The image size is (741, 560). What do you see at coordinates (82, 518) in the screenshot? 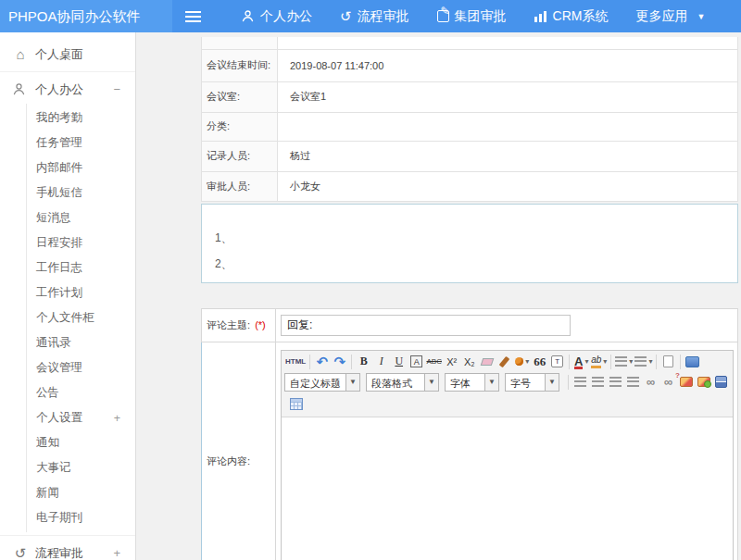
I see `sidebar-subitem: 电子期刊` at bounding box center [82, 518].